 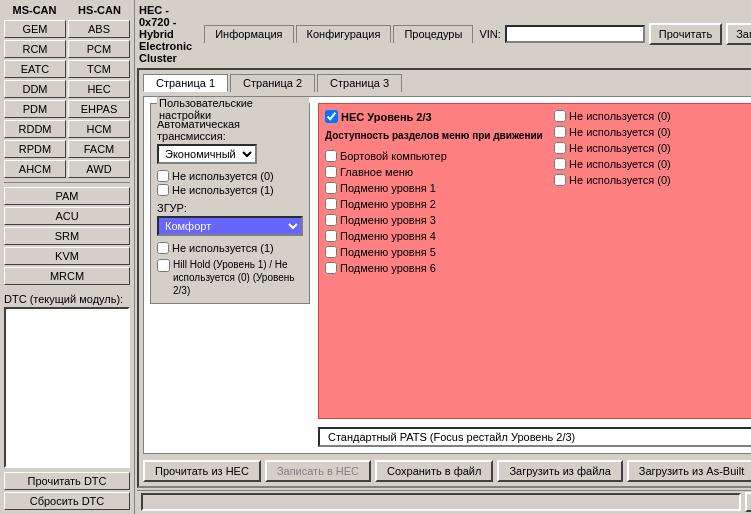 I want to click on rpdm-button: RPDM, so click(x=35, y=149).